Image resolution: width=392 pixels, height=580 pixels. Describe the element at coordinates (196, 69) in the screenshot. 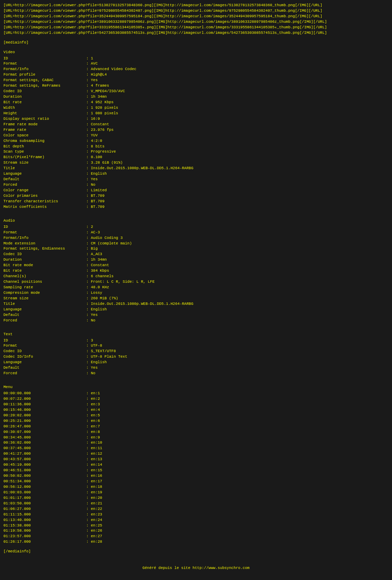

I see `field-row: Format/Info: Advanced Video Codec` at that location.